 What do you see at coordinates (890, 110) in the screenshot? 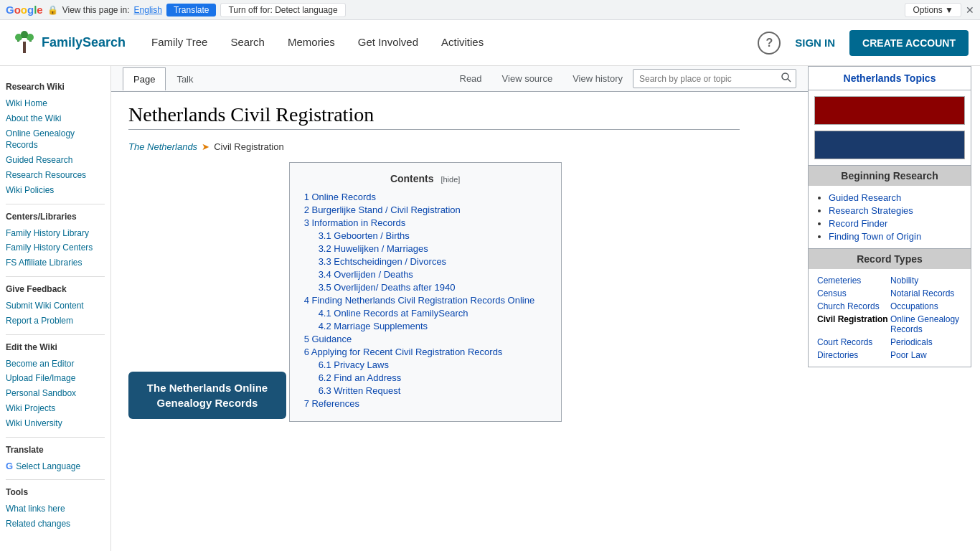
I see `flag-red-bar` at bounding box center [890, 110].